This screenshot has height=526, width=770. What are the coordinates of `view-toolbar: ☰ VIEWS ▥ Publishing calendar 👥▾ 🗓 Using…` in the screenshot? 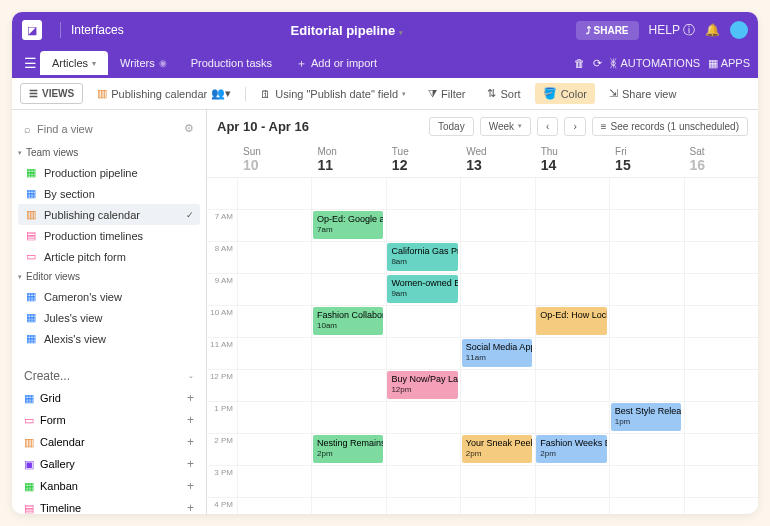 It's located at (385, 94).